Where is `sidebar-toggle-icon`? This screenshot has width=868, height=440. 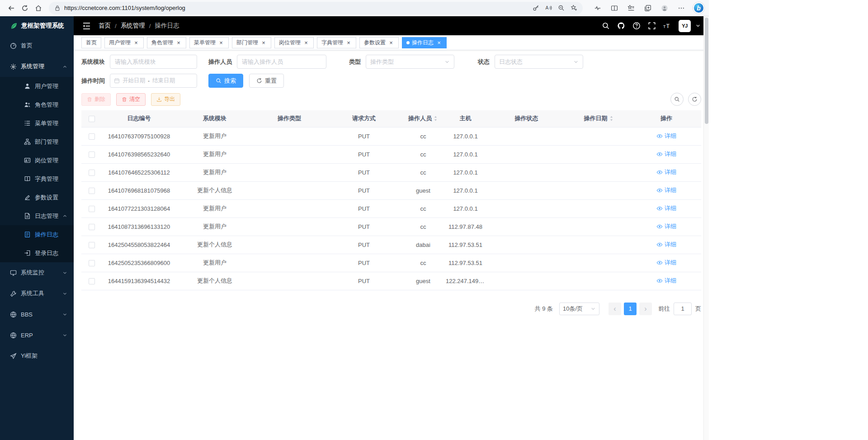 sidebar-toggle-icon is located at coordinates (87, 26).